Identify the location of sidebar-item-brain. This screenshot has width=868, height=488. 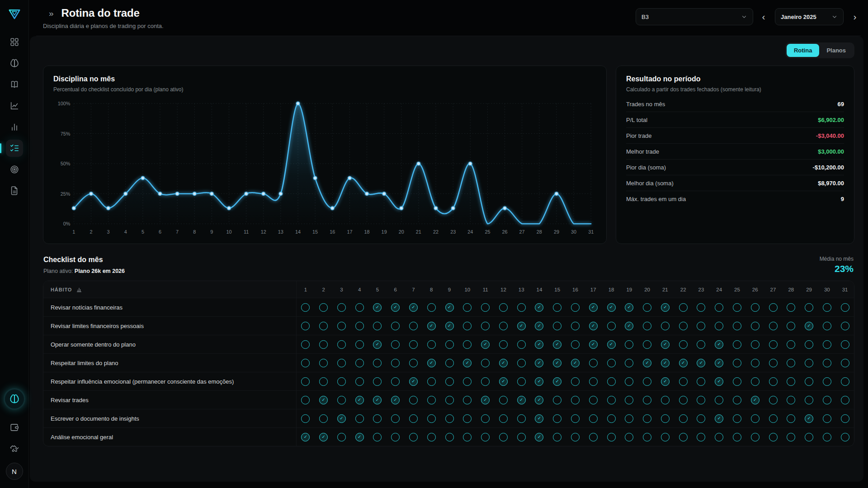
(14, 63).